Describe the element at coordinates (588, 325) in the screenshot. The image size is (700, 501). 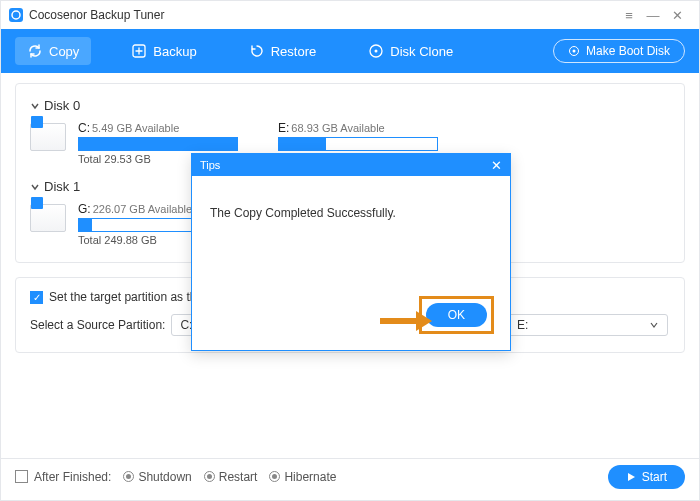
I see `target-select: E:` at that location.